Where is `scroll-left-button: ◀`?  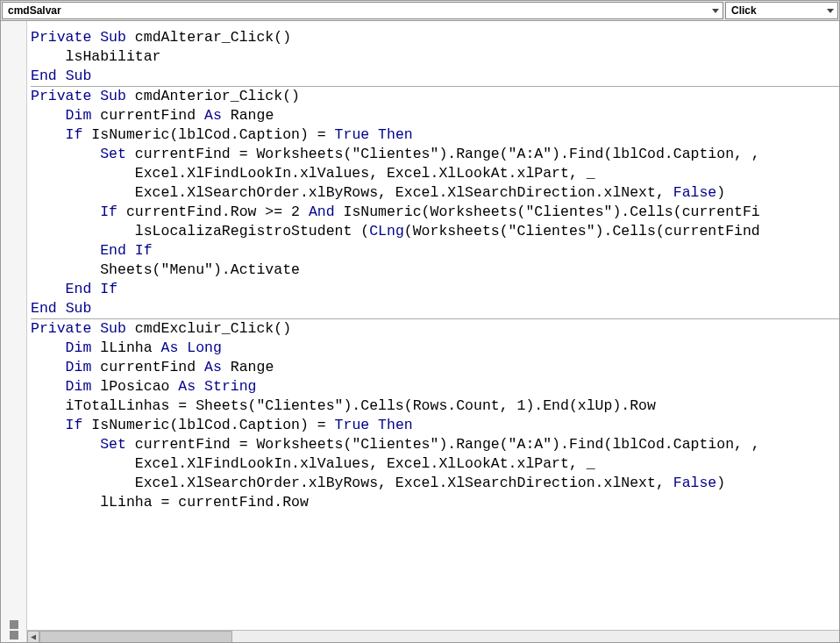 scroll-left-button: ◀ is located at coordinates (33, 637).